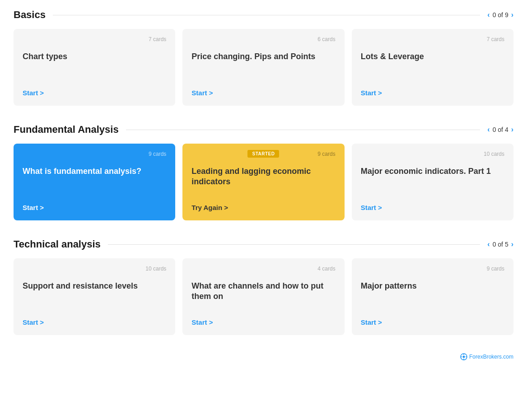 Image resolution: width=527 pixels, height=420 pixels. I want to click on card-link-leading-lagging: Try Again >, so click(263, 208).